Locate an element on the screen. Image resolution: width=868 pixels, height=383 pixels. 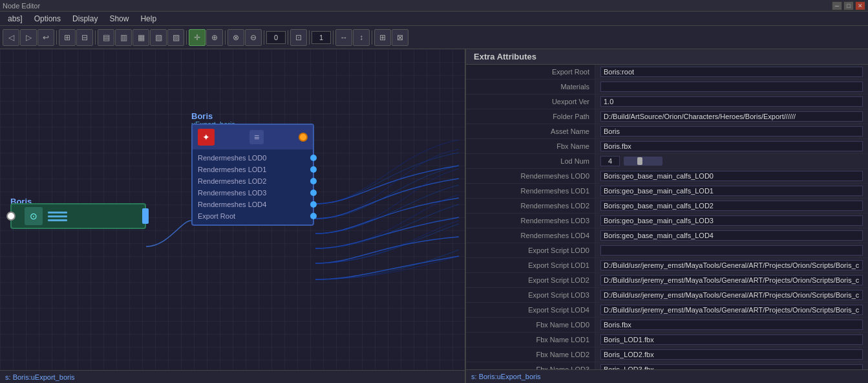
attr-value-lod-num is located at coordinates (732, 161).